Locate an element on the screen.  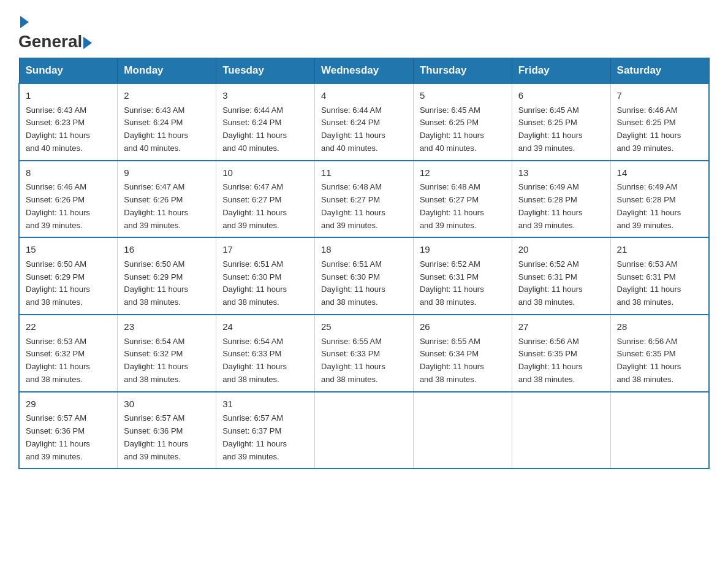
calendar-cell: 31Sunrise: 6:57 AMSunset: 6:37 PMDayligh… is located at coordinates (266, 431).